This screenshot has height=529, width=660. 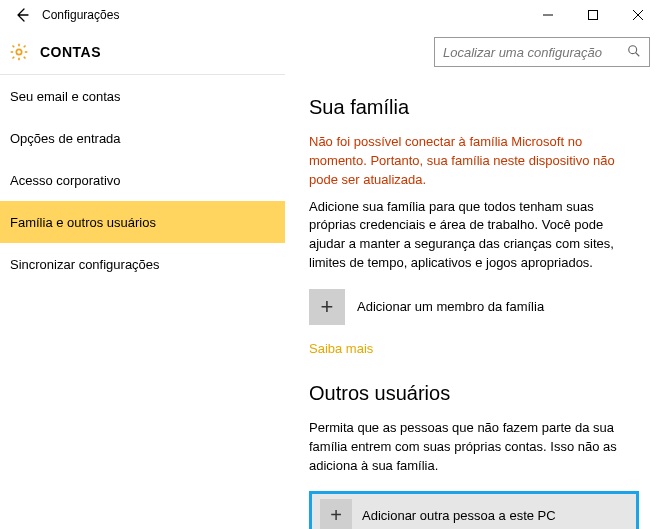 I want to click on family-heading: Sua família, so click(x=476, y=108).